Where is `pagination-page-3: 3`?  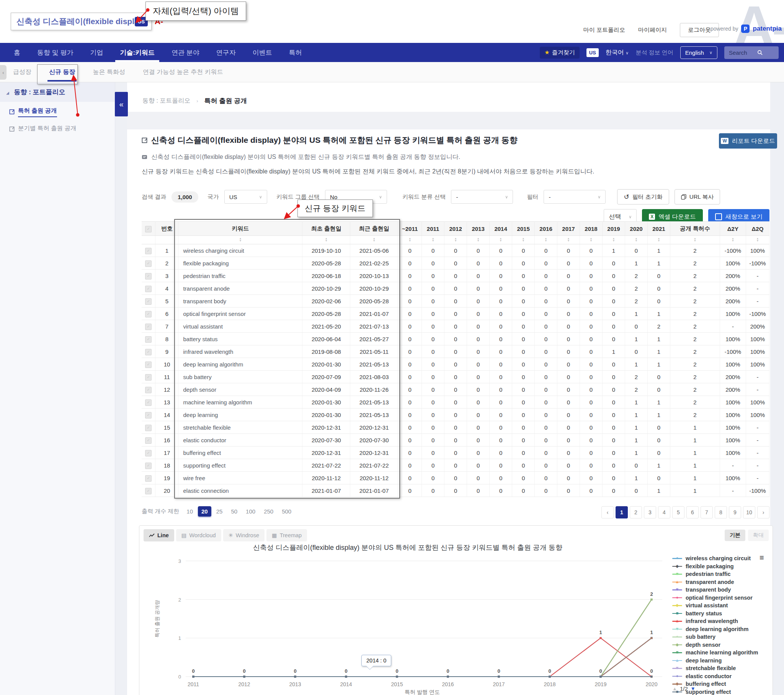 pagination-page-3: 3 is located at coordinates (650, 512).